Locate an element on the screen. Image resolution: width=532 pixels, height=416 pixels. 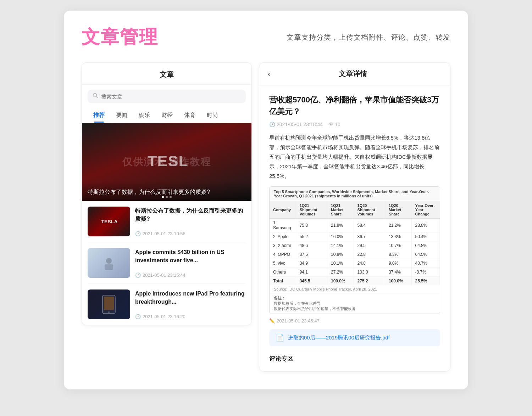
table-cell: 58.4 is located at coordinates (369, 225).